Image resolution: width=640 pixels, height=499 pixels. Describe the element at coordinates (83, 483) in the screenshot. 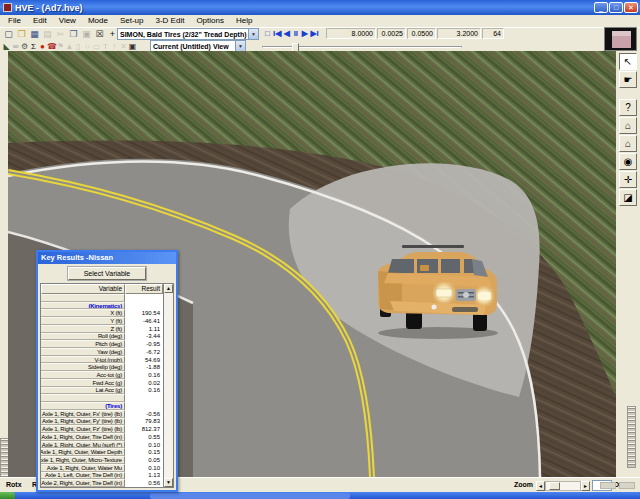

I see `result-variable: Axle 2, Right, Outer, Tire Defl (in)` at that location.